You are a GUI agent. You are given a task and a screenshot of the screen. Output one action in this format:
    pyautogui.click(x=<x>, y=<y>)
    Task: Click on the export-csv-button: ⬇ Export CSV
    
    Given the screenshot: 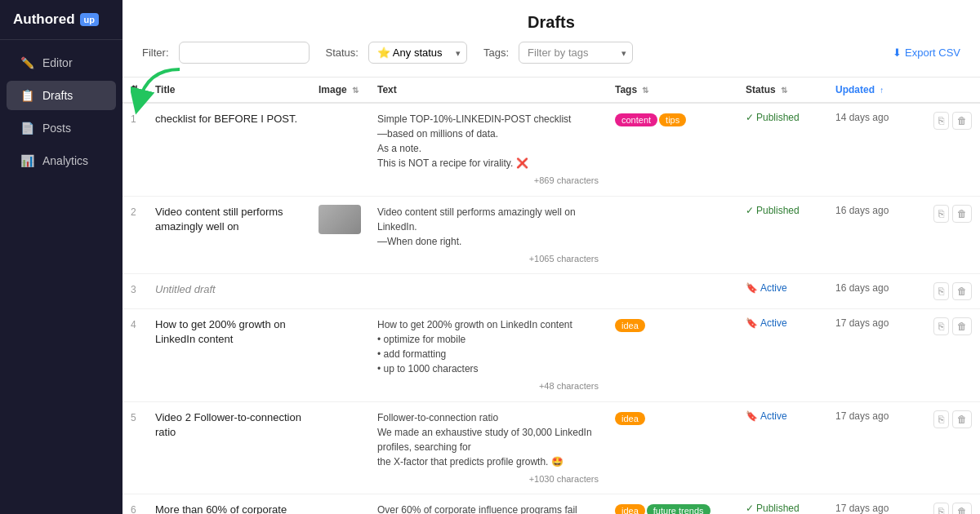 What is the action you would take?
    pyautogui.click(x=926, y=52)
    